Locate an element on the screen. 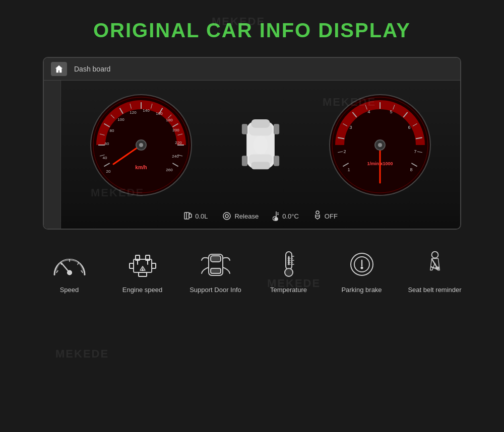 This screenshot has width=504, height=432. page-title: ORIGINAL CAR INFO DISPLAY is located at coordinates (252, 30).